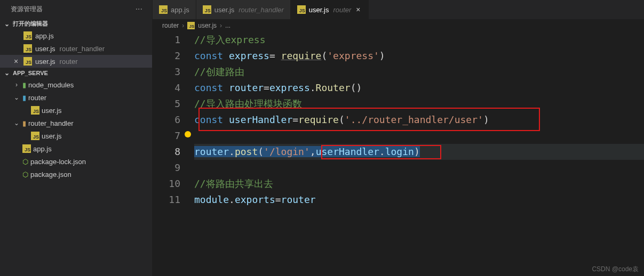 The image size is (644, 276). Describe the element at coordinates (243, 10) in the screenshot. I see `tab-user-router-handler: JS user.js router_handler` at that location.